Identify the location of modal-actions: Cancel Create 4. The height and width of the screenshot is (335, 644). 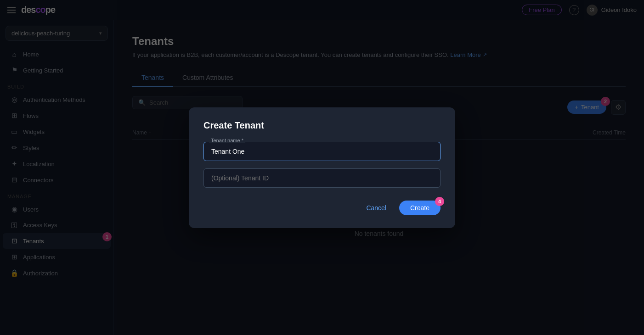
(322, 208).